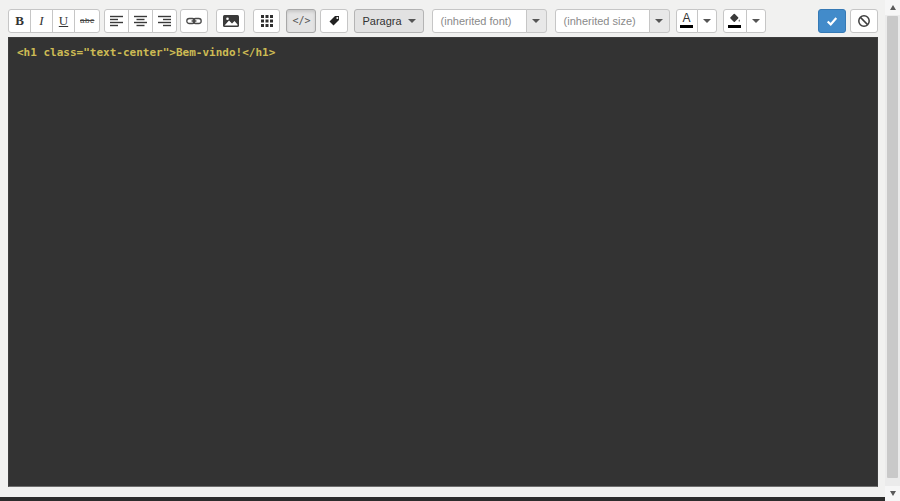 This screenshot has width=900, height=501. I want to click on scroll-down-button, so click(892, 494).